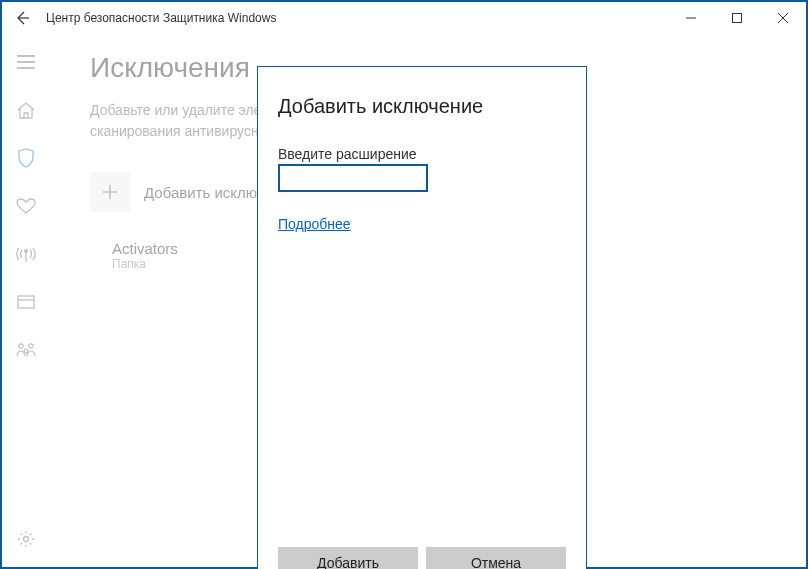 This screenshot has width=808, height=569. I want to click on sidebar, so click(26, 300).